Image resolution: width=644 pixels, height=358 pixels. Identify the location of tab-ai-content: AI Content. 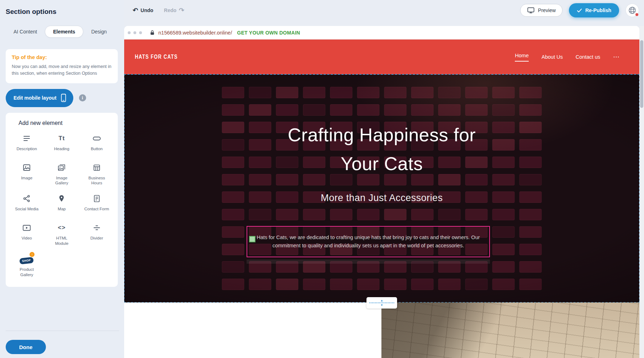
(25, 32).